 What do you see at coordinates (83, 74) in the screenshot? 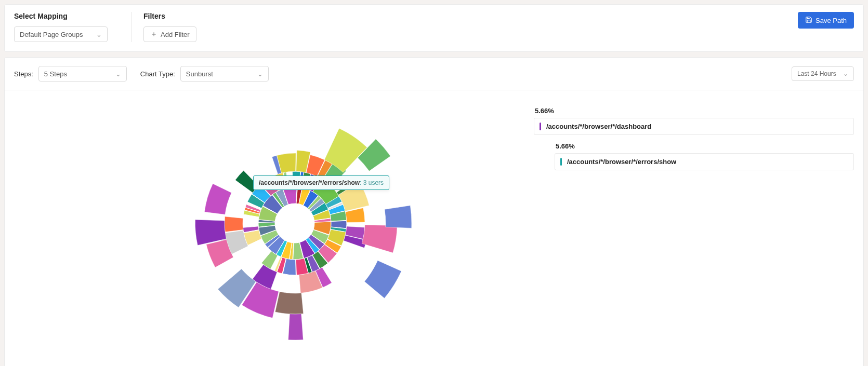
I see `steps-select: 5 Steps ⌄` at bounding box center [83, 74].